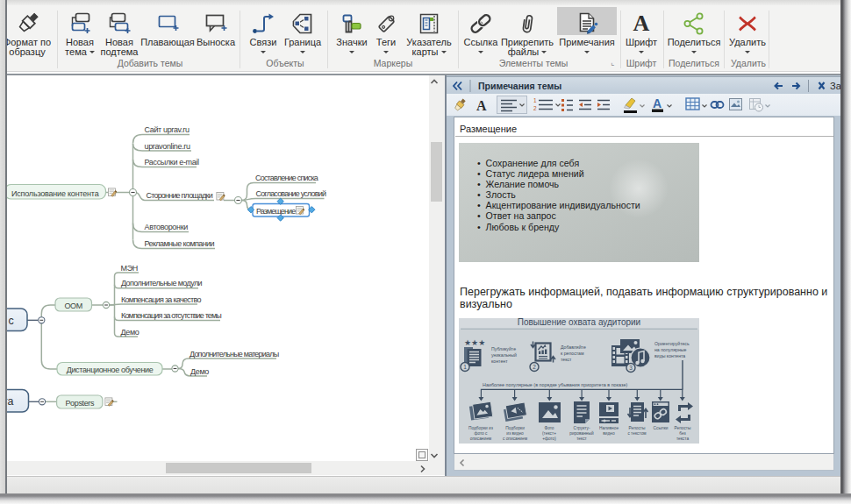 This screenshot has width=851, height=504. What do you see at coordinates (670, 356) in the screenshot?
I see `svg-text: виды контента` at bounding box center [670, 356].